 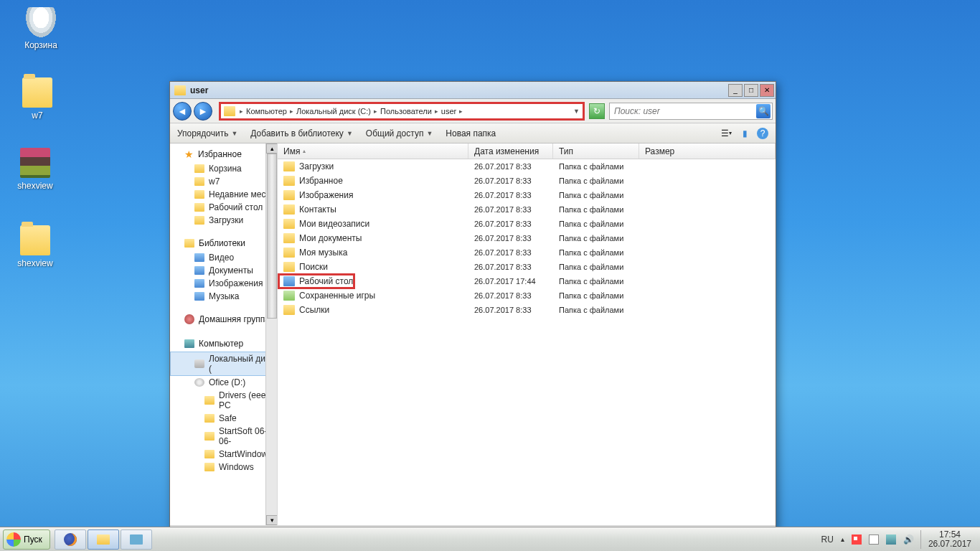 What do you see at coordinates (35, 240) in the screenshot?
I see `shexview-folder-icon` at bounding box center [35, 240].